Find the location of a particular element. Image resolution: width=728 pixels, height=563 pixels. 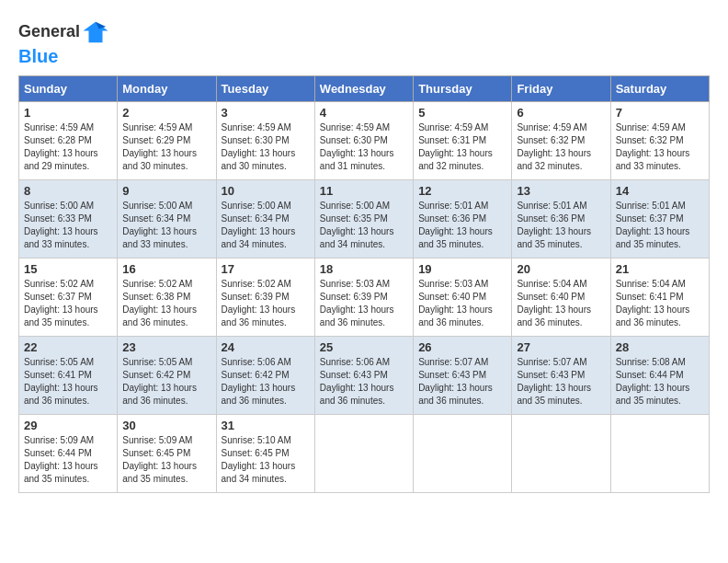

calendar-cell: 23Sunrise: 5:05 AMSunset: 6:42 PMDayligh… is located at coordinates (167, 375).